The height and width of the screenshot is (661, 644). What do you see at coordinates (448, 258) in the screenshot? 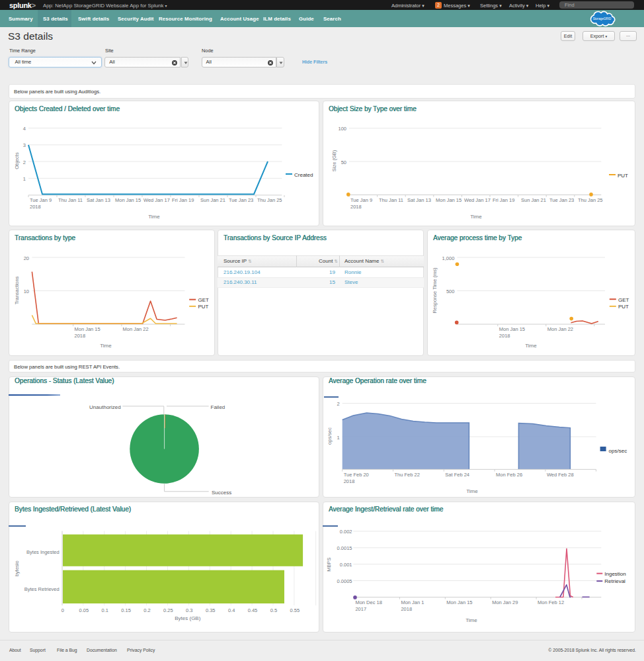
I see `svg-text: 1,000` at bounding box center [448, 258].